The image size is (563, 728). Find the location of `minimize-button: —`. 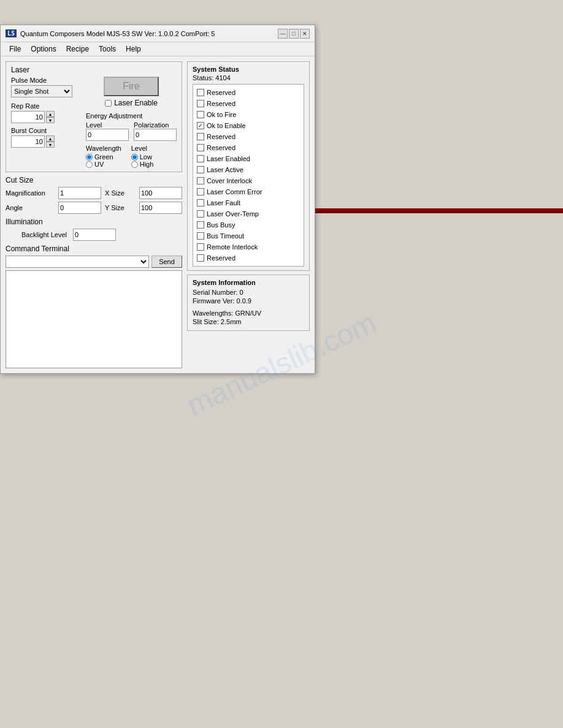

minimize-button: — is located at coordinates (283, 34).